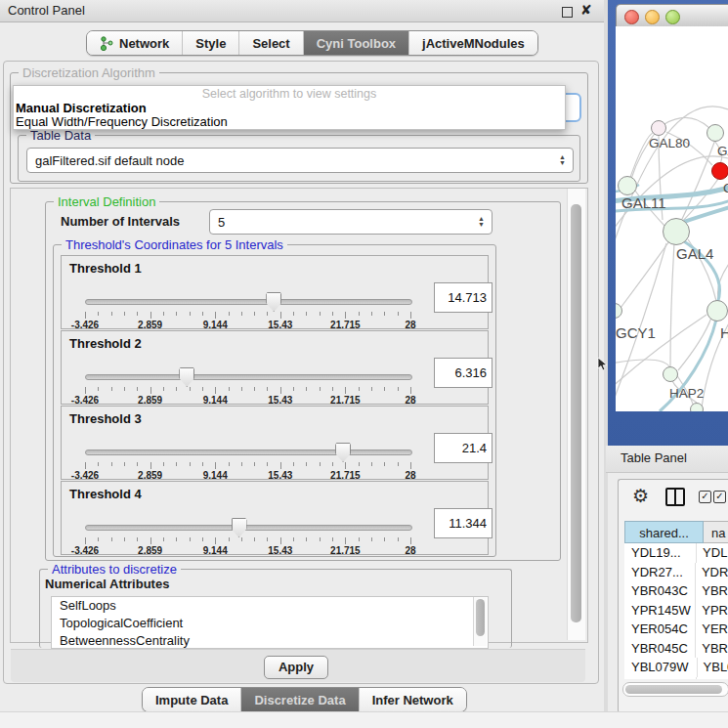  I want to click on attributes-list-scrollbar, so click(480, 621).